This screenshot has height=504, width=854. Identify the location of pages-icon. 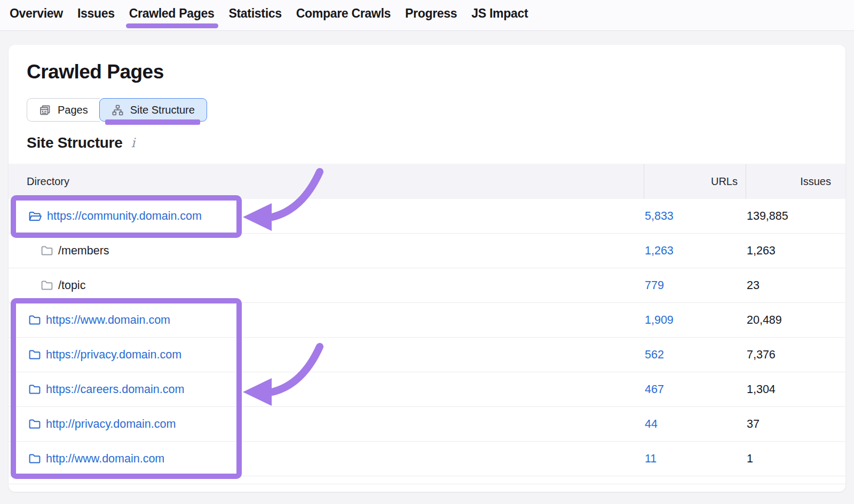
(45, 110).